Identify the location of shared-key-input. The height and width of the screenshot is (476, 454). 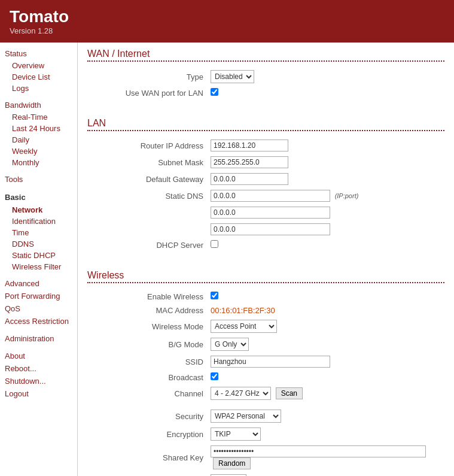
(318, 451).